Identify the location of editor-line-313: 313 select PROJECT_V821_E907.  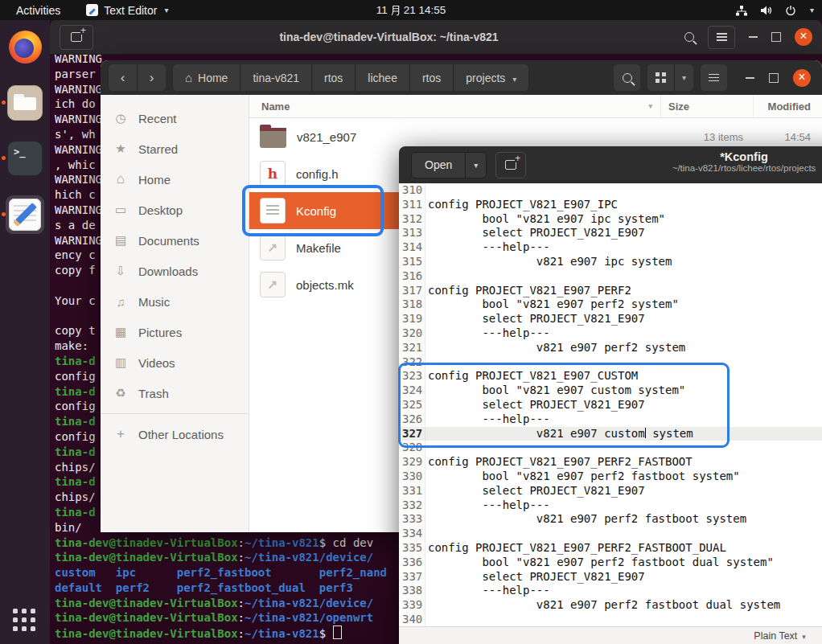
(610, 233).